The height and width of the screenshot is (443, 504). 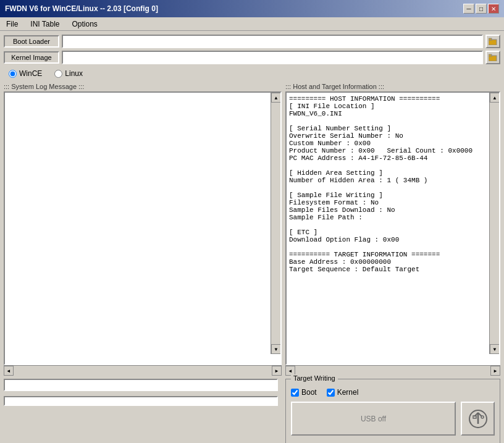 What do you see at coordinates (143, 370) in the screenshot?
I see `log-hscroll: ◄ ►` at bounding box center [143, 370].